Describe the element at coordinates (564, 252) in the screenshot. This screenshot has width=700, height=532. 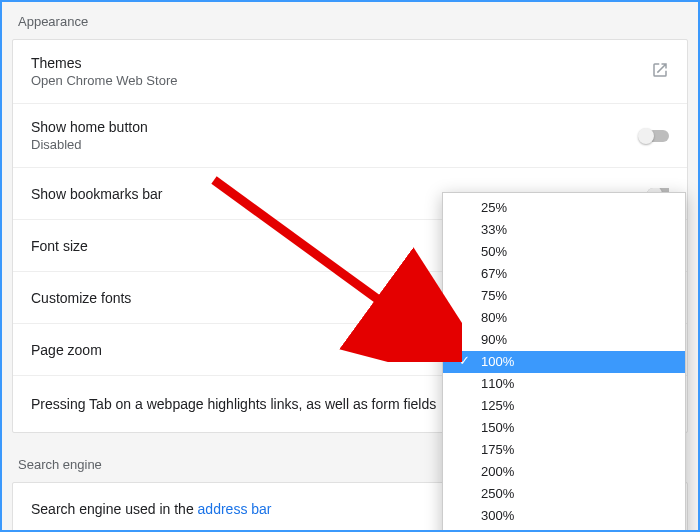
I see `zoom-option: 50%` at that location.